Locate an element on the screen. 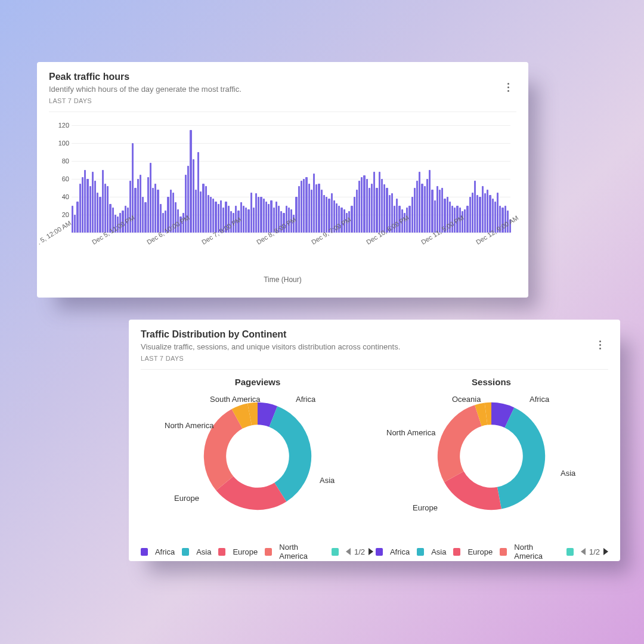 The width and height of the screenshot is (644, 644). pageviews-chart: Pageviews Africa Asia Europe North Ameri… is located at coordinates (258, 458).